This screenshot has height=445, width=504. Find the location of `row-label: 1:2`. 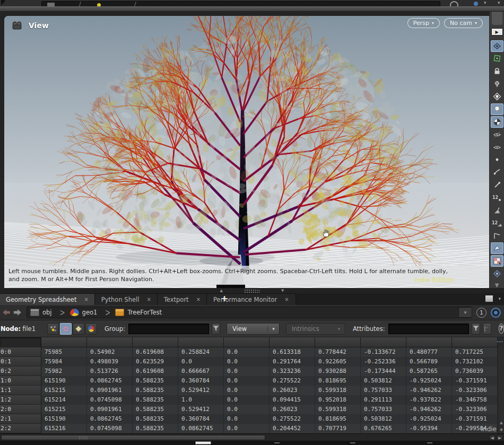

row-label: 1:2 is located at coordinates (21, 400).